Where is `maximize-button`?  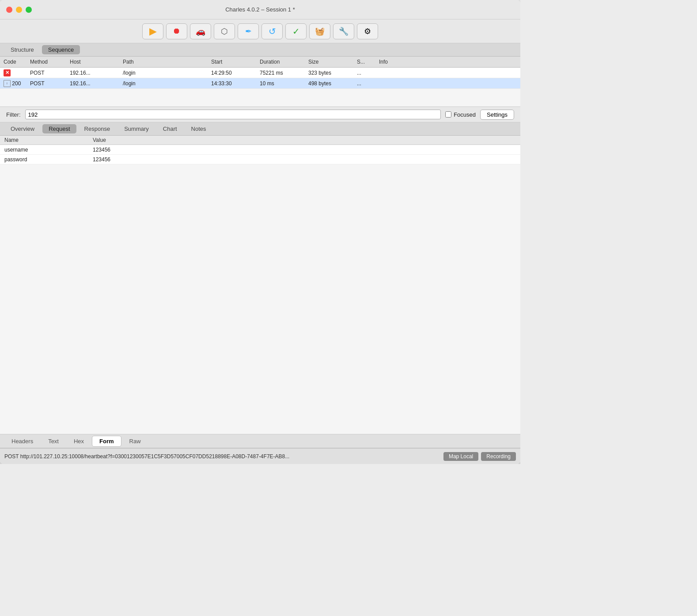
maximize-button is located at coordinates (29, 10).